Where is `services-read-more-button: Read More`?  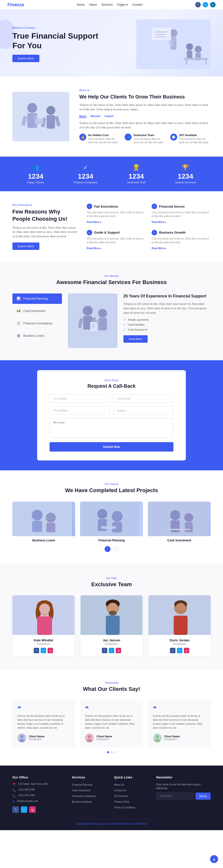 services-read-more-button: Read More is located at coordinates (136, 339).